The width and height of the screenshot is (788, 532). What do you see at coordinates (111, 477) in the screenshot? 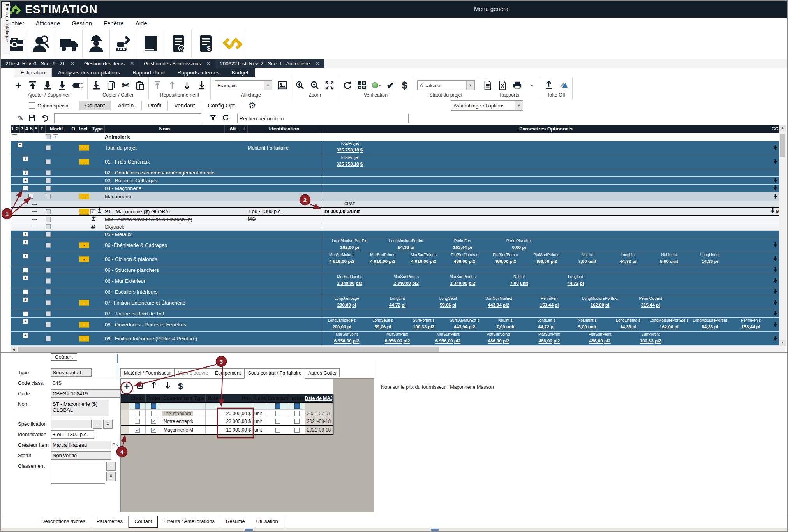
I see `clear-button: X` at bounding box center [111, 477].